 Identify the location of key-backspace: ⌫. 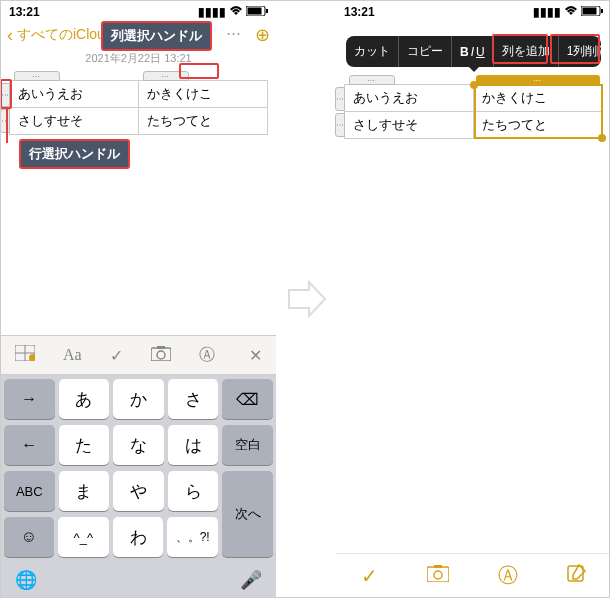
(248, 399).